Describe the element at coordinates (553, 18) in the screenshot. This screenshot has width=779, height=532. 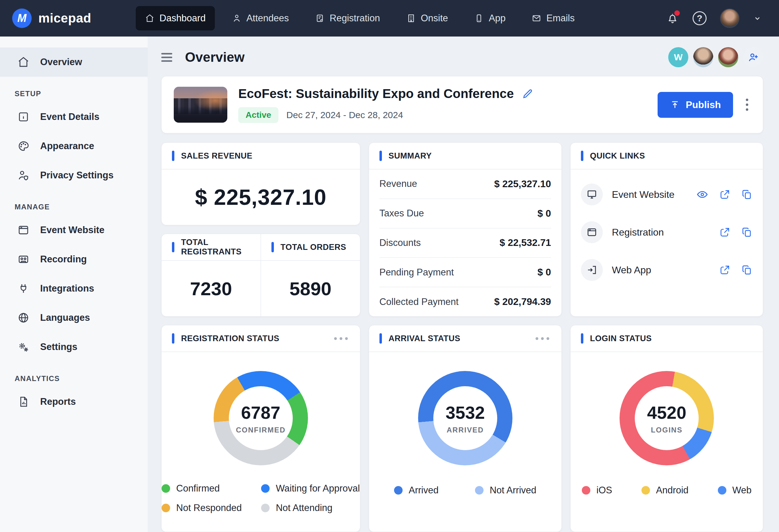
I see `nav-item-emails: Emails` at that location.